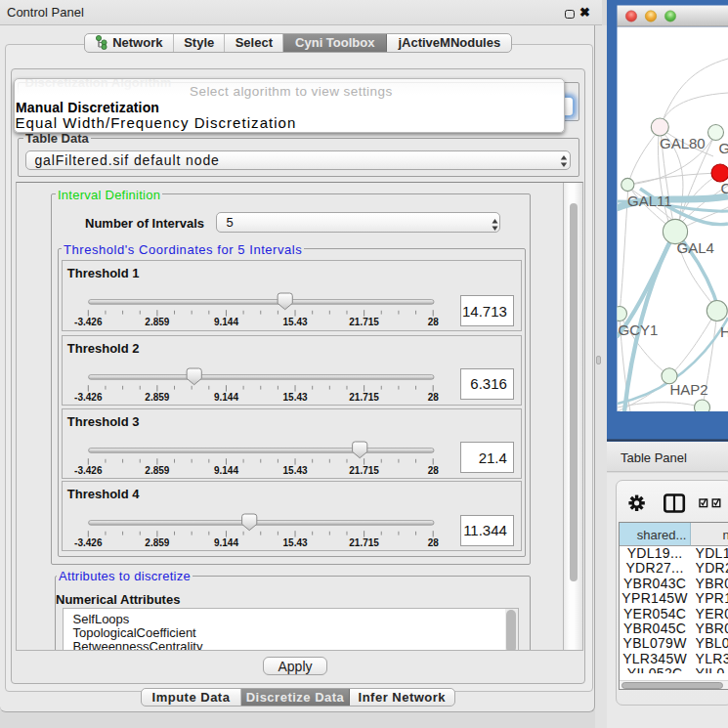  I want to click on svg-text: CR, so click(725, 188).